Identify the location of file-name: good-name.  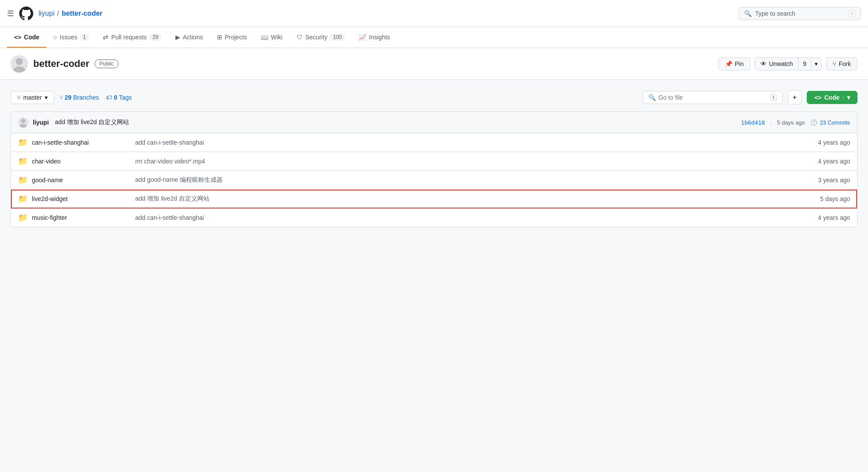
(80, 180).